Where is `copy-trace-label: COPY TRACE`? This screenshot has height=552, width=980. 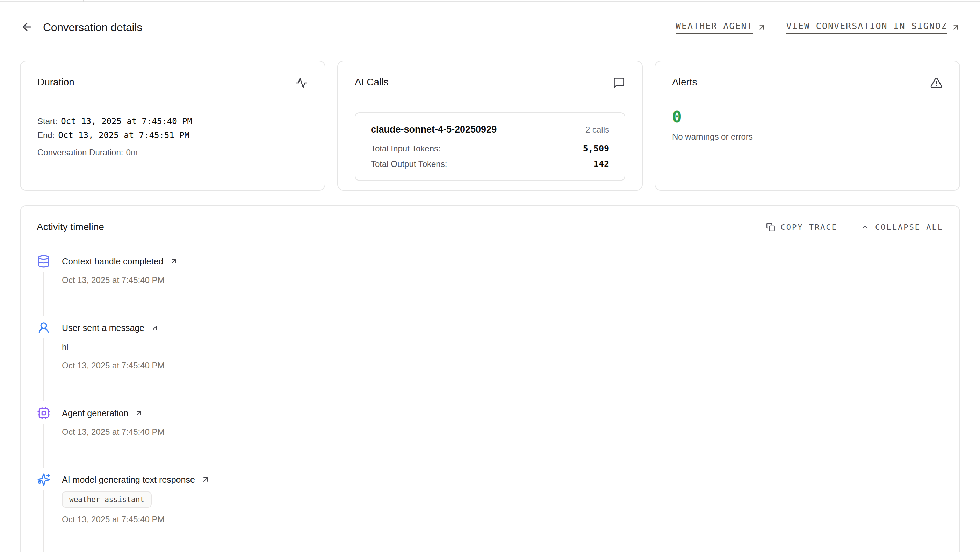
copy-trace-label: COPY TRACE is located at coordinates (809, 227).